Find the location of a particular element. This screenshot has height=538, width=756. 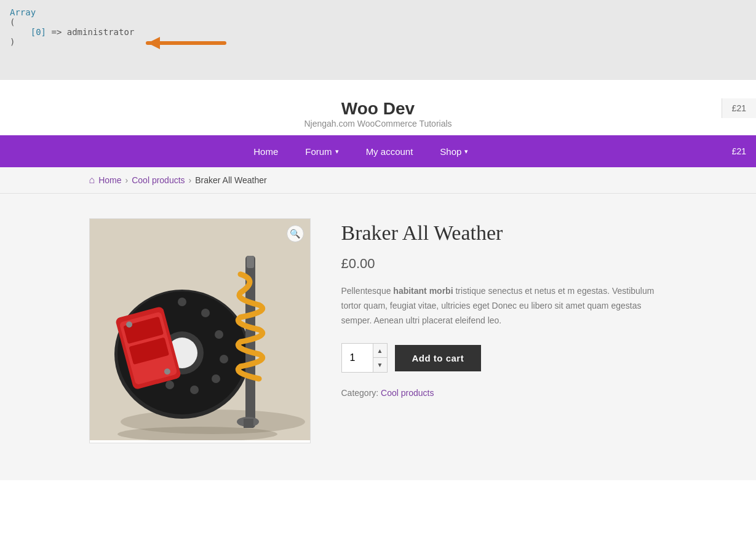

product-details: Braker All Weather £0.00 Pellentesque ha… is located at coordinates (504, 308).